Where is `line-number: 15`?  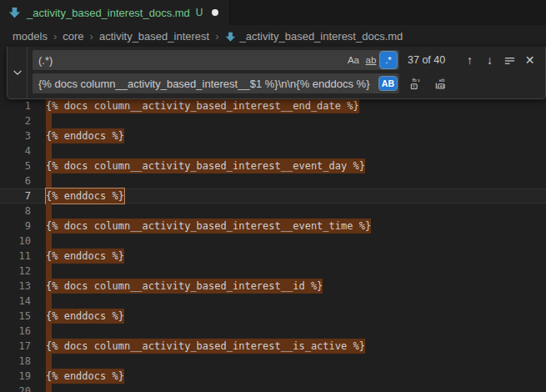 line-number: 15 is located at coordinates (15, 316).